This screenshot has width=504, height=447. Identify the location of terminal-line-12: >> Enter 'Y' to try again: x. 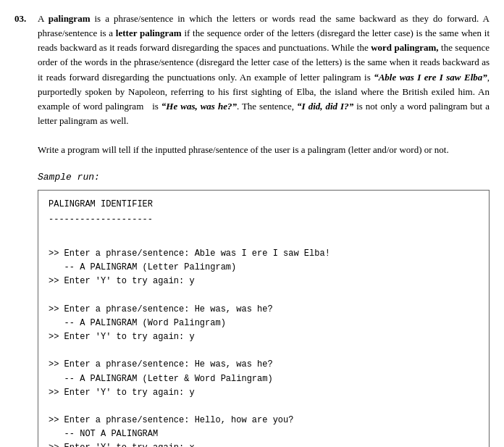
(264, 444).